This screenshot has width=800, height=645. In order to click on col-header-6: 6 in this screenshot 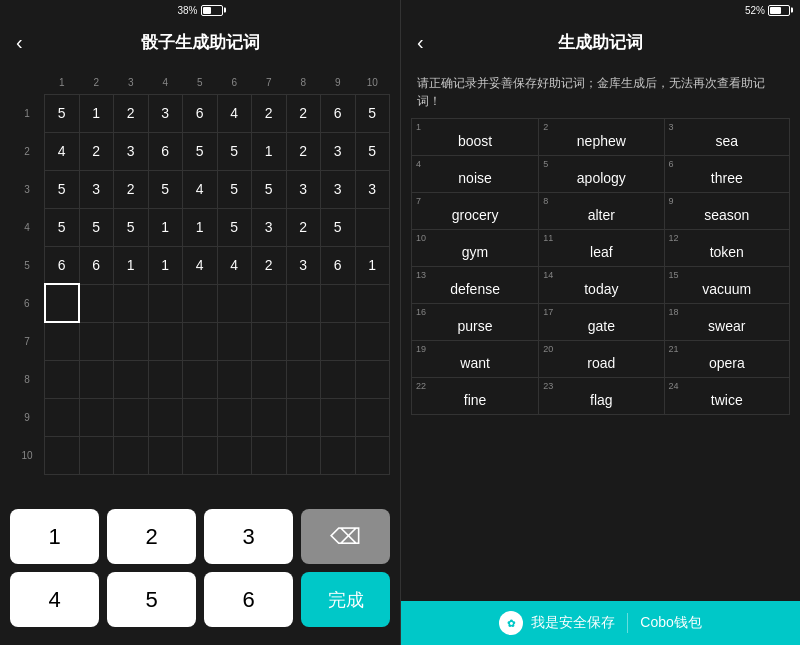, I will do `click(234, 83)`.